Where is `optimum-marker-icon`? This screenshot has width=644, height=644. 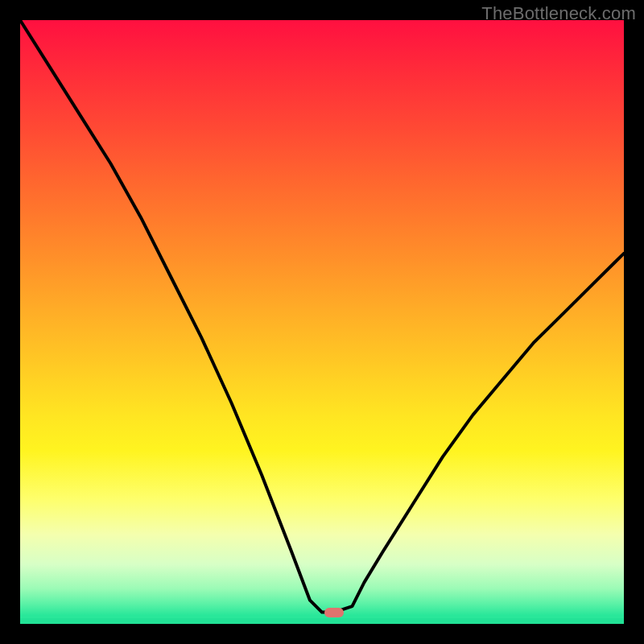
optimum-marker-icon is located at coordinates (334, 613).